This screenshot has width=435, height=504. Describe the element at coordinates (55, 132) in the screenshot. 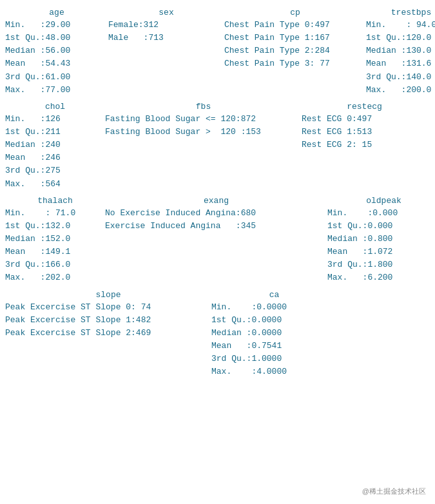

I see `data-row: 1st Qu.:211` at that location.